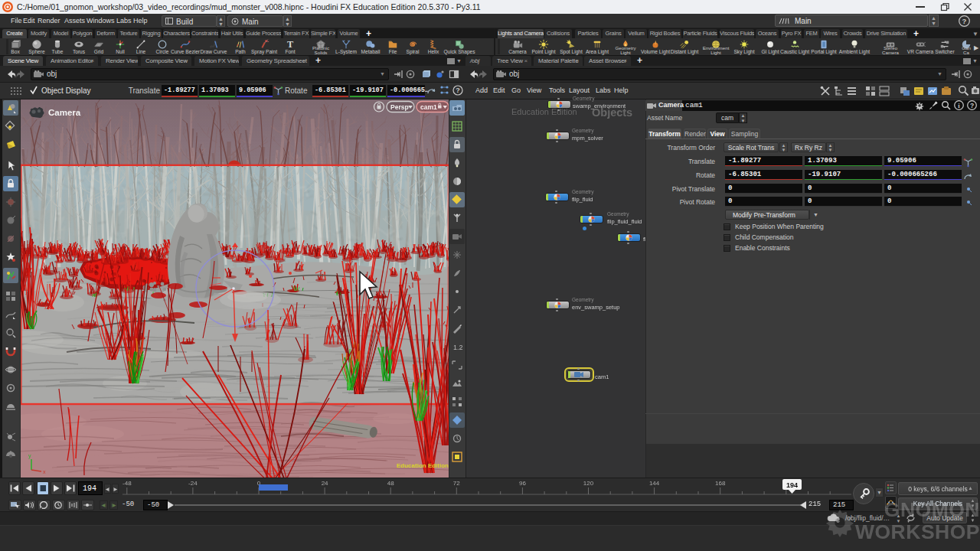 This screenshot has height=551, width=980. What do you see at coordinates (290, 44) in the screenshot?
I see `svg-text: T` at bounding box center [290, 44].